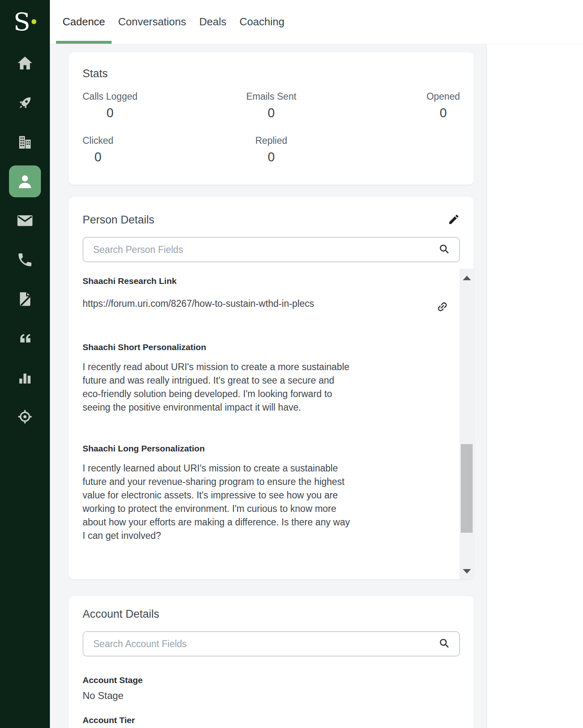 Image resolution: width=583 pixels, height=728 pixels. I want to click on sidebar-item-targets, so click(25, 417).